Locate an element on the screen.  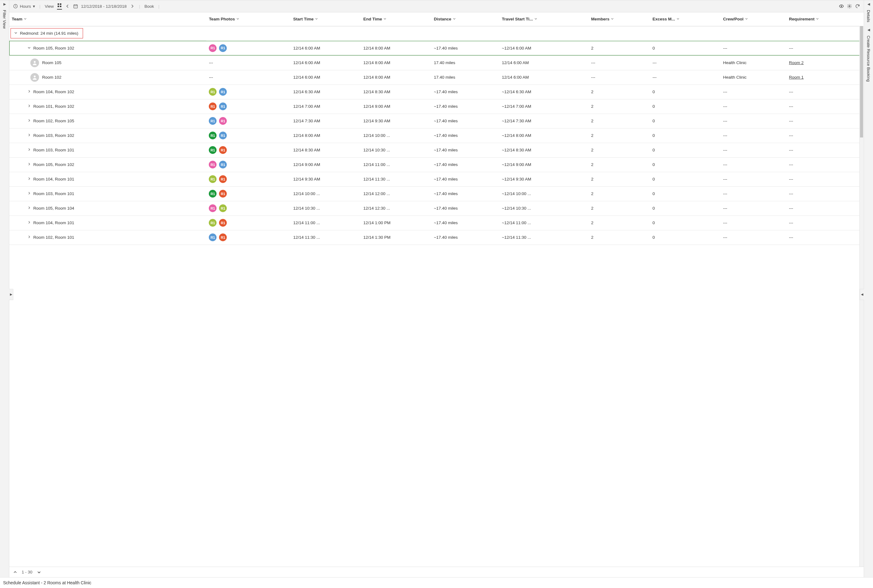
table-row: Room 105, Room 102R1R112/14 6:00 AM12/14… is located at coordinates (437, 48).